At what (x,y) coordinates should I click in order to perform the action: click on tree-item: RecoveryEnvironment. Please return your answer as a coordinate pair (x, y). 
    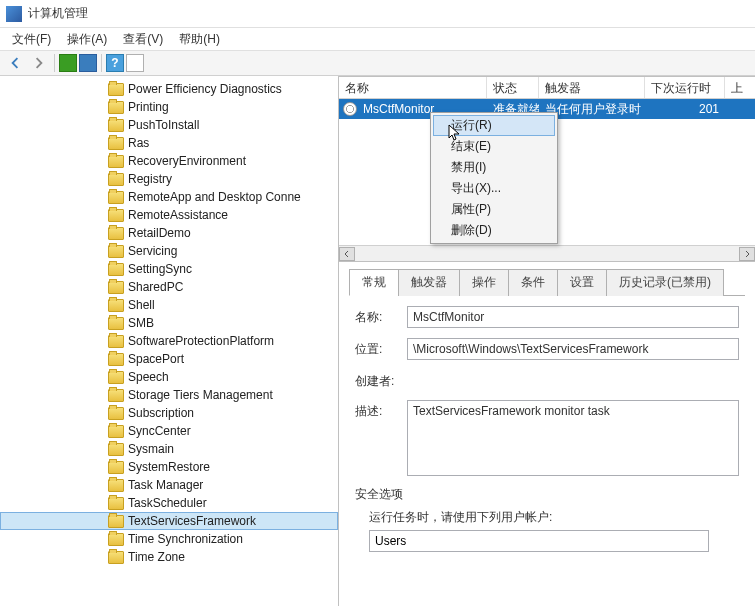
    Looking at the image, I should click on (169, 161).